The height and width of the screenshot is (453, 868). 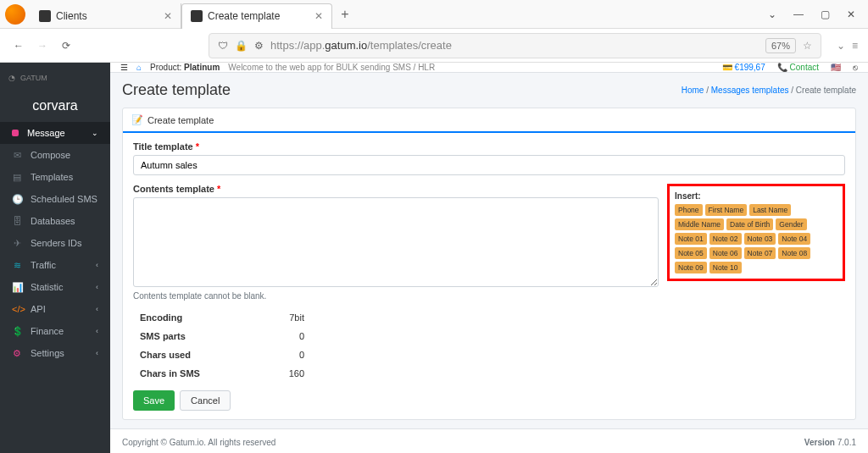 I want to click on new-tab-button: +, so click(x=345, y=14).